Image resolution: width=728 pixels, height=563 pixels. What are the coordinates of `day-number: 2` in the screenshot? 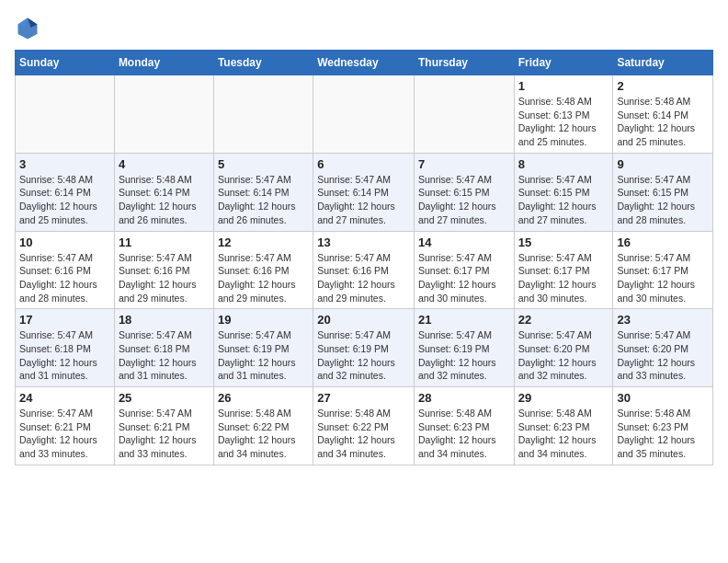 It's located at (663, 86).